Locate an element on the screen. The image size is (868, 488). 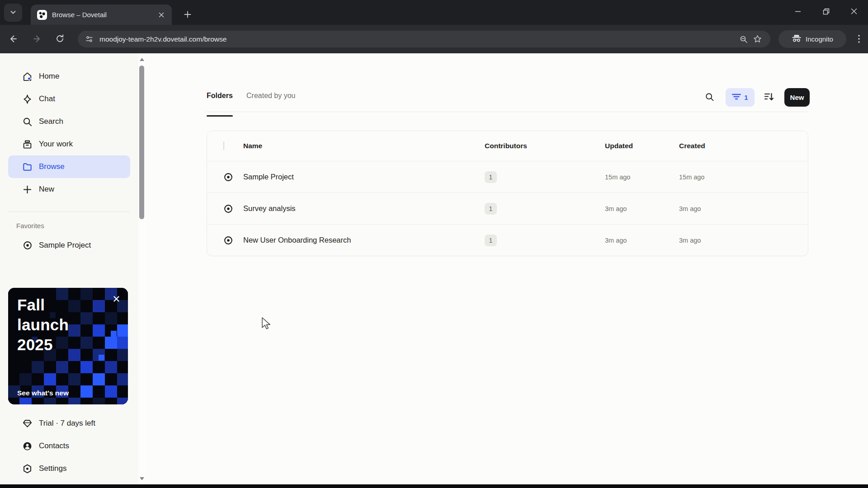
incognito-label: Incognito is located at coordinates (819, 39).